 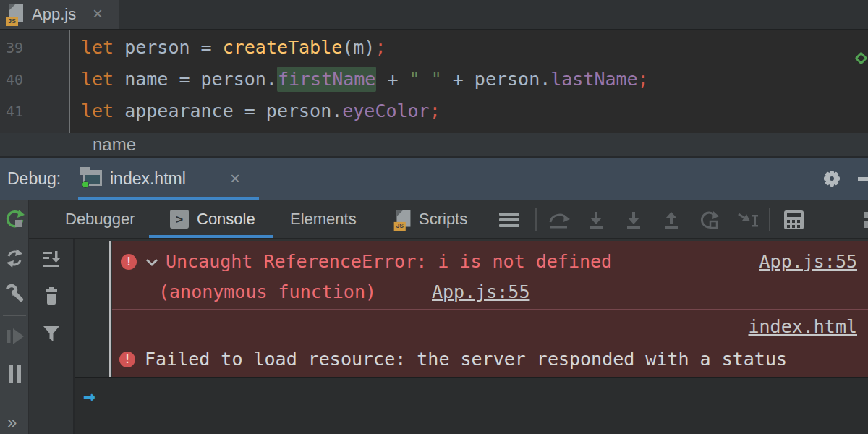 I want to click on console-error-row: ! Failed to load resource: the server re…, so click(x=490, y=359).